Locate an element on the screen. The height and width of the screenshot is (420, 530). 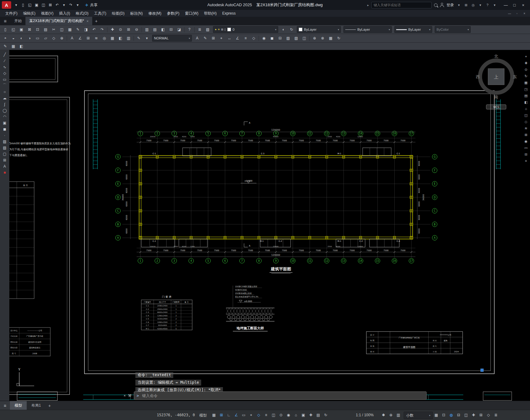
new-tab-button: + is located at coordinates (96, 21).